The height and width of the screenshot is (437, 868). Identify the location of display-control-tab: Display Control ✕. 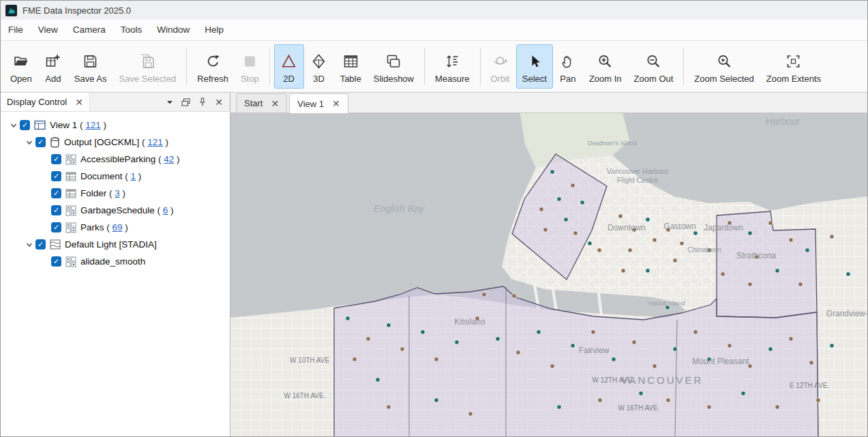
(45, 102).